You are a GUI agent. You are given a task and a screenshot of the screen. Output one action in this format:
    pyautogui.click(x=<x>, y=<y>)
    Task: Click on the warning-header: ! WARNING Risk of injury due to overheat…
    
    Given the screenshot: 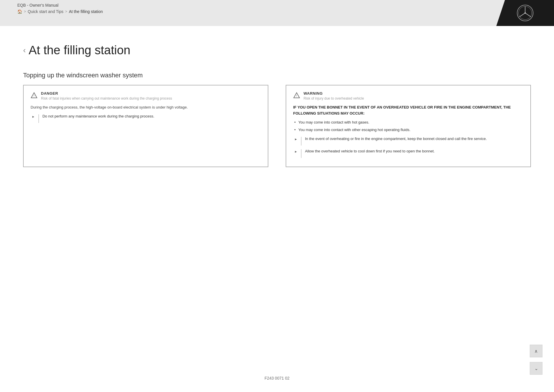 What is the action you would take?
    pyautogui.click(x=408, y=96)
    